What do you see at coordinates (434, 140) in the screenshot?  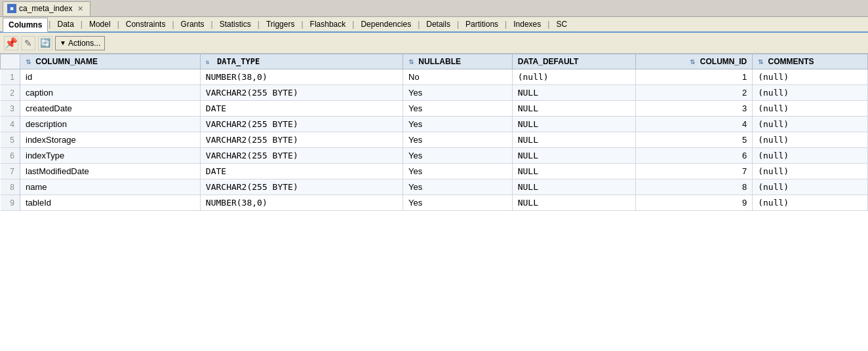 I see `table-row: 5indexStorageVARCHAR2(255 BYTE)YesNULL5(…` at bounding box center [434, 140].